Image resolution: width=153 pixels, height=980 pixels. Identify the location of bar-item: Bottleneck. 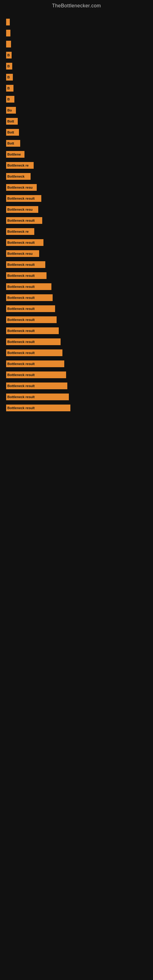
(18, 177).